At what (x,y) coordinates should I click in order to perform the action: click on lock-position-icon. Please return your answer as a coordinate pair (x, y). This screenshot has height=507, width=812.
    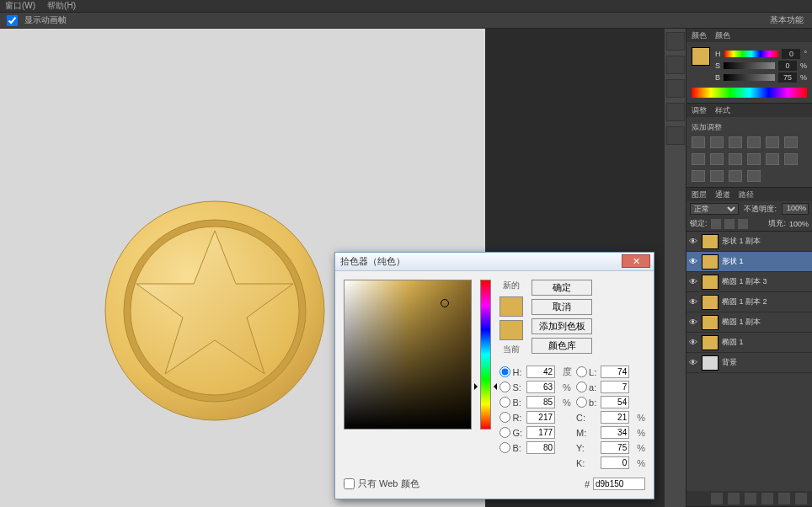
    Looking at the image, I should click on (729, 224).